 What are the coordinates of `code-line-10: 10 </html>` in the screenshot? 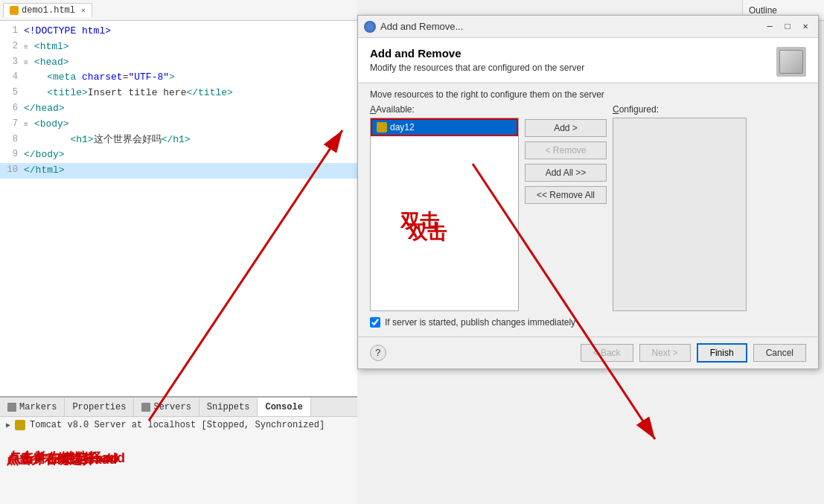 It's located at (179, 171).